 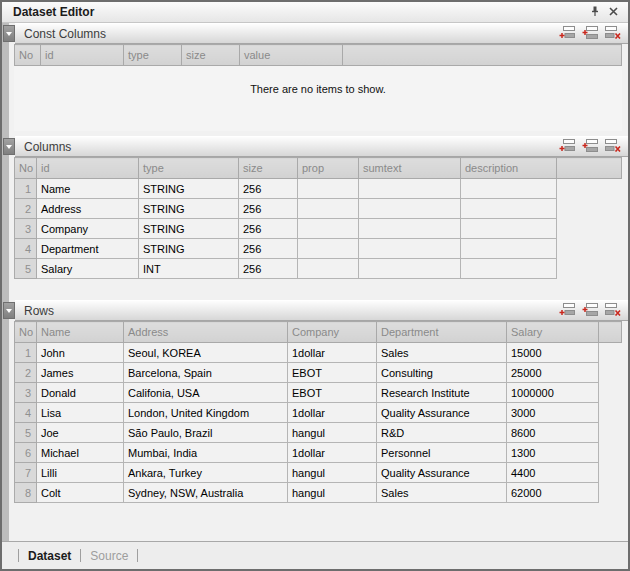 What do you see at coordinates (553, 453) in the screenshot?
I see `cell: 1300` at bounding box center [553, 453].